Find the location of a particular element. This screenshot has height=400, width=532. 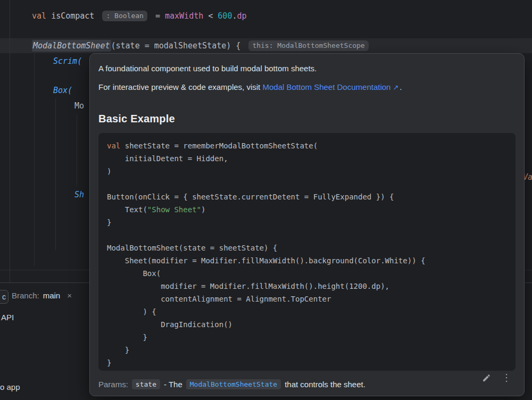

number-literal: 600 is located at coordinates (225, 16).